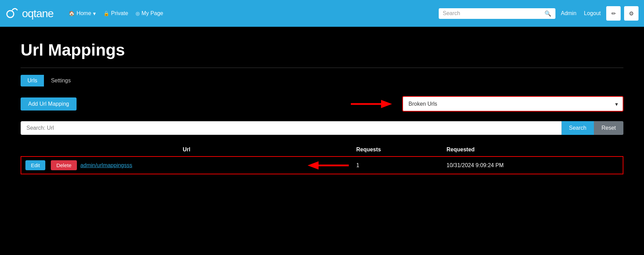 The image size is (644, 255). Describe the element at coordinates (322, 13) in the screenshot. I see `navbar: oqtane 🏠 Home ▾ 🔒 Private ◎ My Page 🔍 Ad…` at that location.